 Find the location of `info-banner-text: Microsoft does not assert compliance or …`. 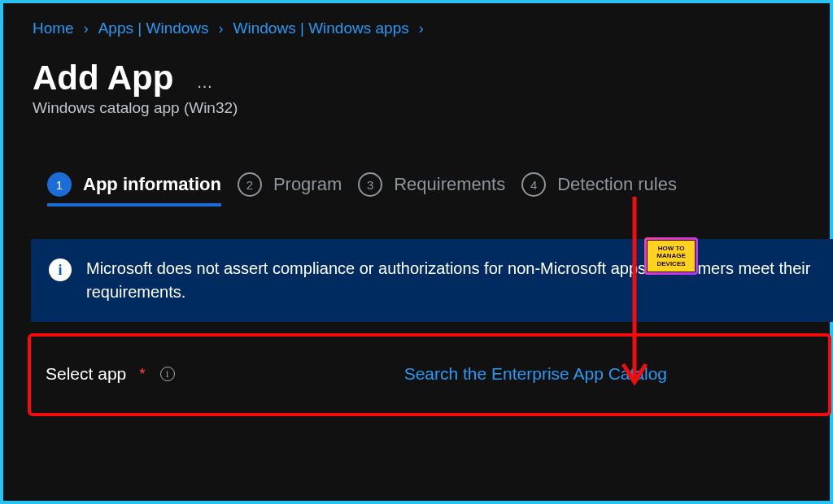

info-banner-text: Microsoft does not assert compliance or … is located at coordinates (452, 280).